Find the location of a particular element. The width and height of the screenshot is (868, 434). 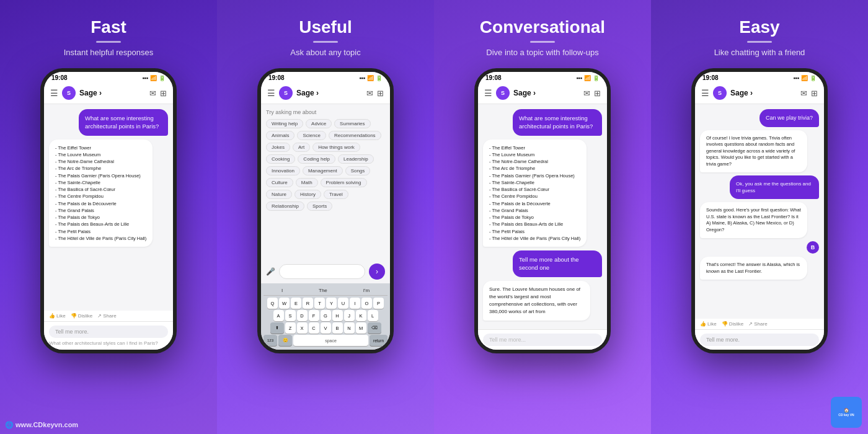

key-s: S is located at coordinates (290, 316).